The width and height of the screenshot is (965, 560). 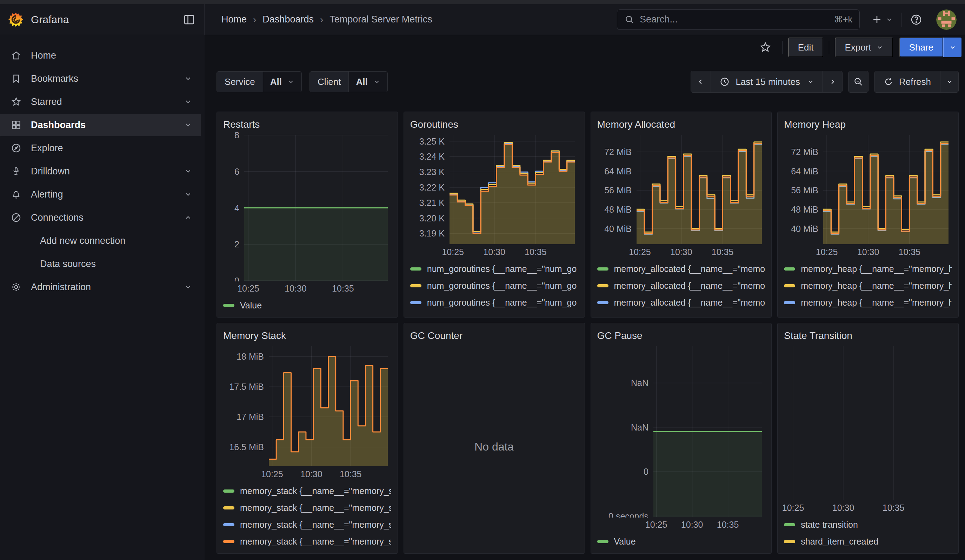 I want to click on chevron-up-icon, so click(x=188, y=217).